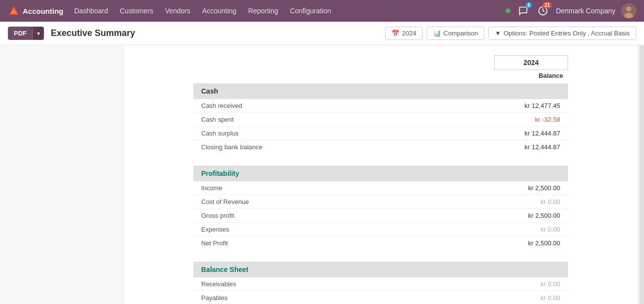 This screenshot has width=644, height=304. What do you see at coordinates (562, 34) in the screenshot?
I see `options-button: ▼ Options: Posted Entries Only , Accrual…` at bounding box center [562, 34].